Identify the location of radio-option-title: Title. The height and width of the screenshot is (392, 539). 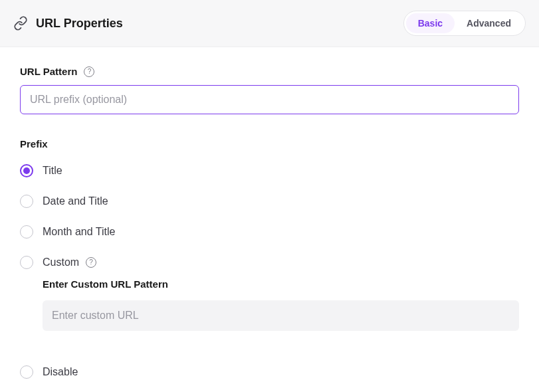
(270, 171).